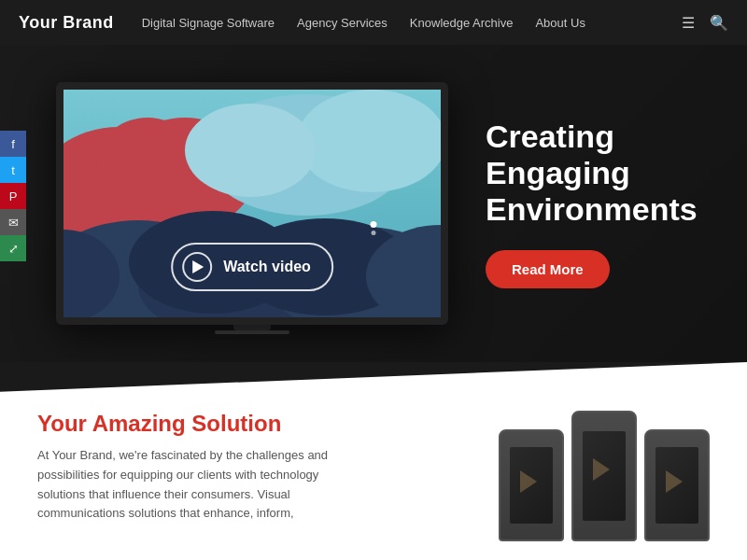 This screenshot has height=560, width=747. Describe the element at coordinates (677, 485) in the screenshot. I see `kiosk-right` at that location.